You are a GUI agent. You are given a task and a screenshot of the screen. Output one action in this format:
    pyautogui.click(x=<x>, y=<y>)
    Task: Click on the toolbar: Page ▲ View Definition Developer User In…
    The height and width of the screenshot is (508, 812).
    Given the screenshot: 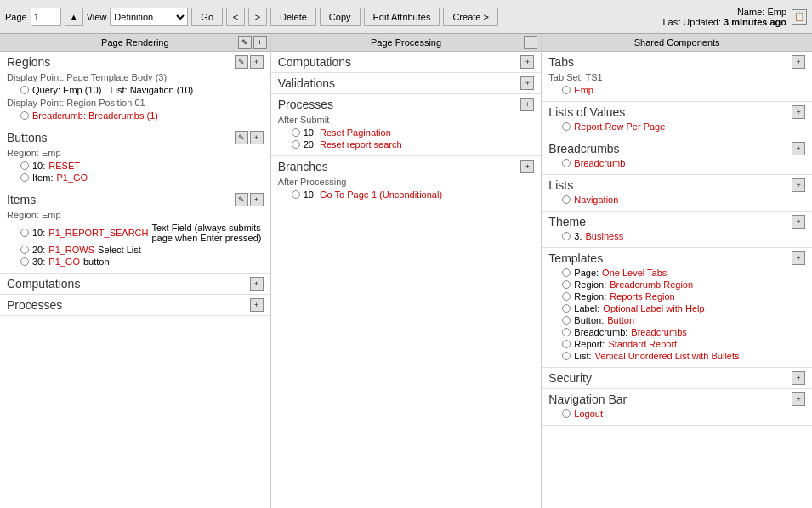 What is the action you would take?
    pyautogui.click(x=406, y=17)
    